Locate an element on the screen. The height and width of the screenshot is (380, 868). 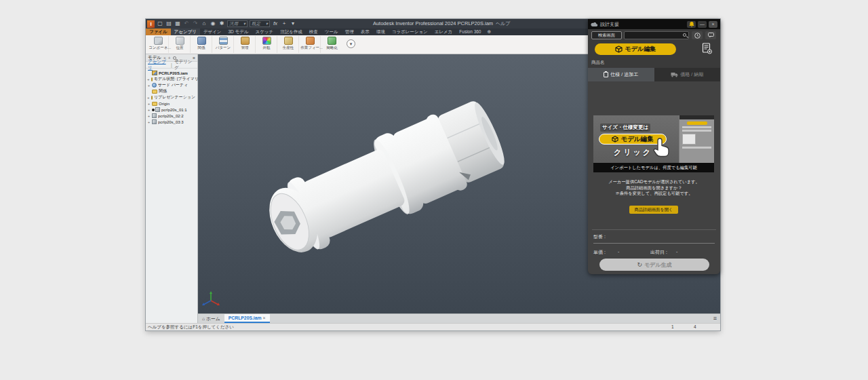
open-product-detail-button: 商品詳細画面を開く is located at coordinates (654, 210).